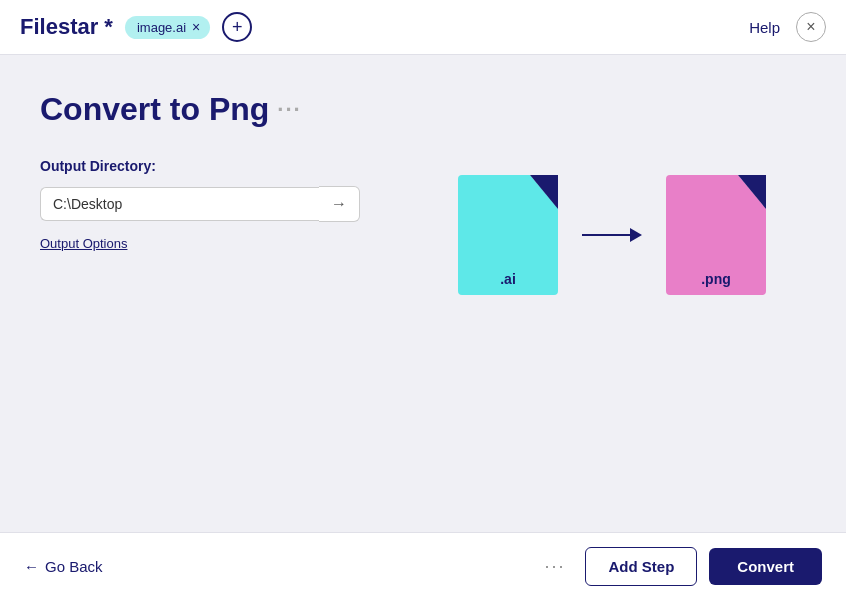 The image size is (846, 600). What do you see at coordinates (764, 28) in the screenshot?
I see `help-link: Help` at bounding box center [764, 28].